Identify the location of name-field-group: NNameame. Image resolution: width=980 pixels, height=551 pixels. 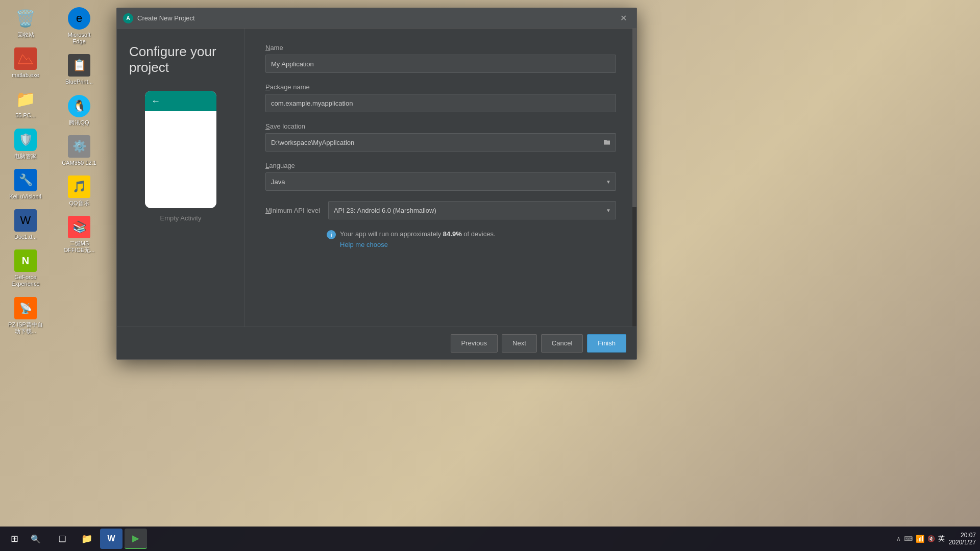
(441, 58).